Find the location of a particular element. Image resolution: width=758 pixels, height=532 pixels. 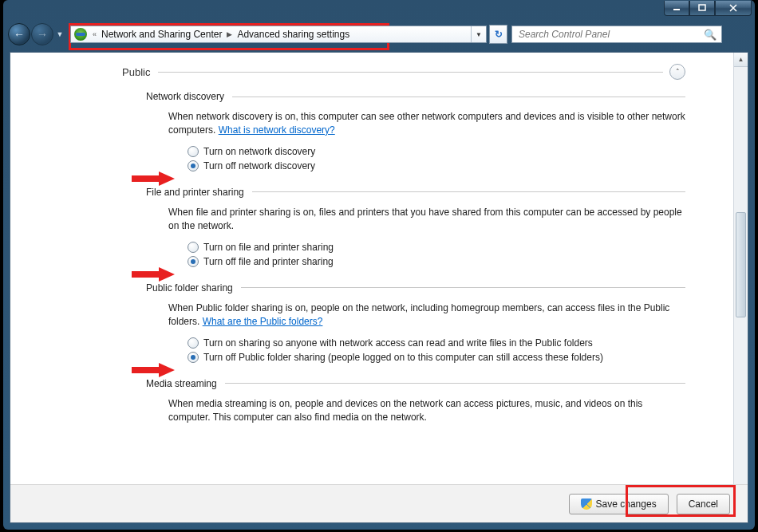

shield-icon is located at coordinates (586, 504).